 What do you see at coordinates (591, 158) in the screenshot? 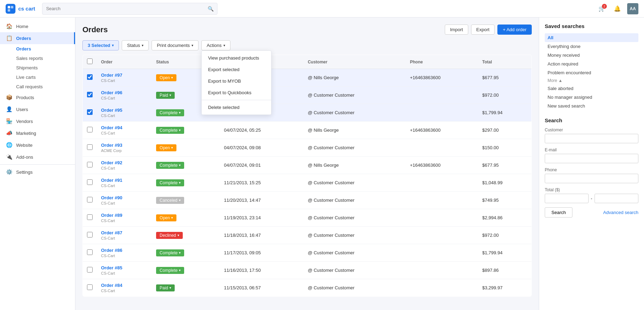
I see `email-input` at bounding box center [591, 158].